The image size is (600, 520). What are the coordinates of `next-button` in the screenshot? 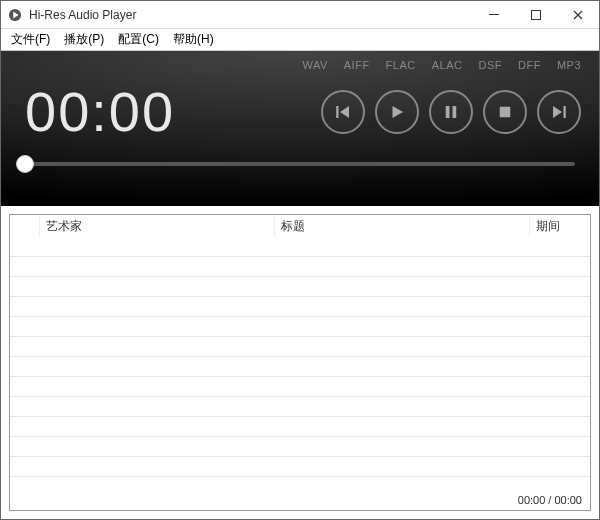 It's located at (559, 112).